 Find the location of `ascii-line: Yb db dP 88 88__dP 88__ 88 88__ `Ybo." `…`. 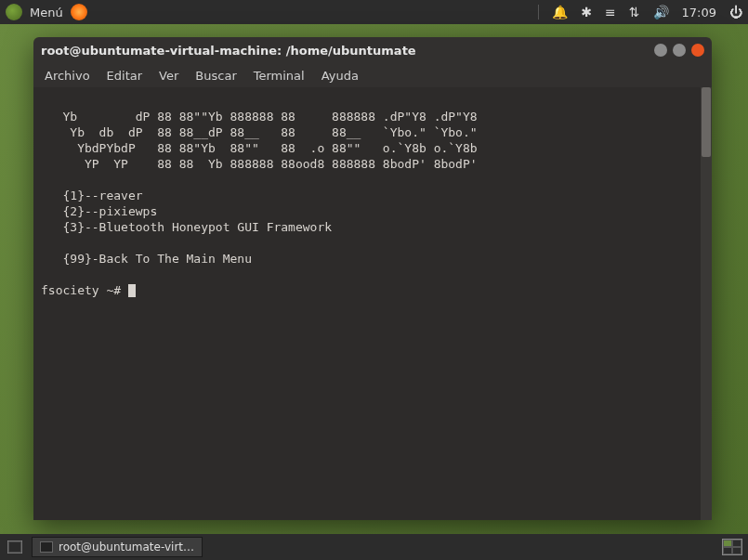

ascii-line: Yb db dP 88 88__dP 88__ 88 88__ `Ybo." `… is located at coordinates (259, 132).